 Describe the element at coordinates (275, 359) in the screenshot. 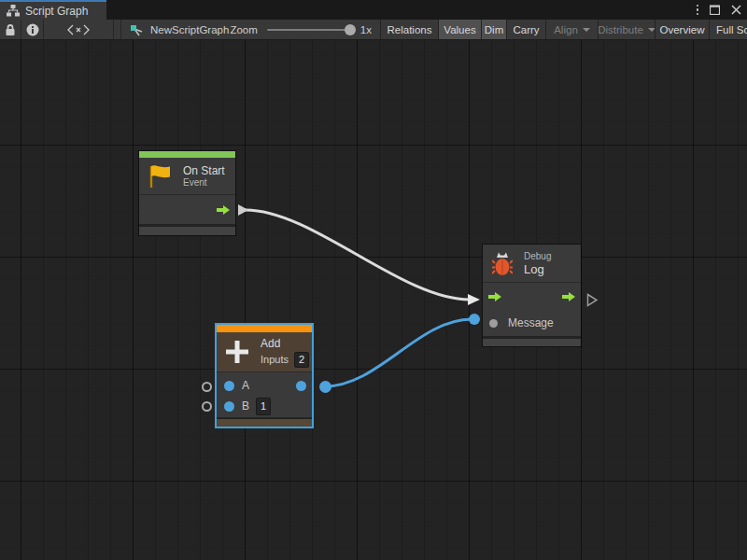

I see `inputs-label: Inputs` at that location.